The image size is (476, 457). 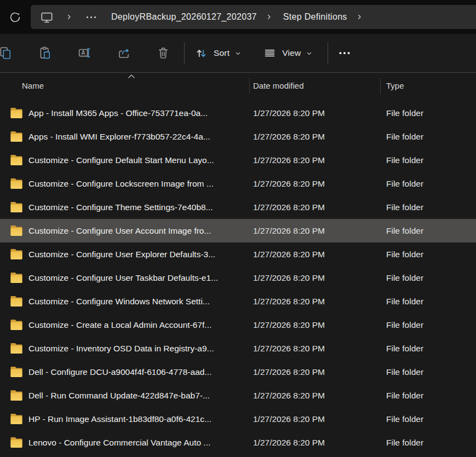 I want to click on table-row: HP - Run Image Assistant-1b83df80-a0f6-4…, so click(x=238, y=419).